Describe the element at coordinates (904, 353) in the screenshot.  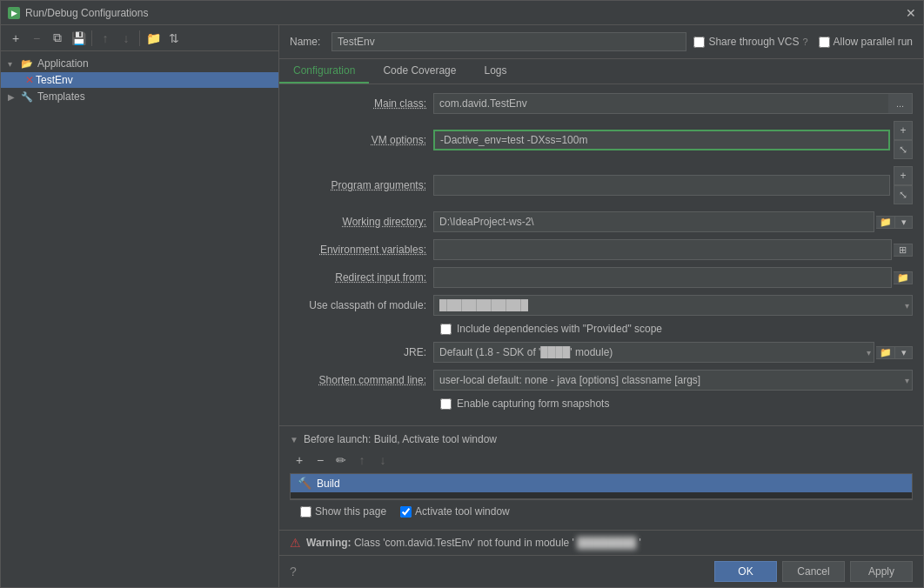
I see `jre-dropdown-button: ▾` at that location.